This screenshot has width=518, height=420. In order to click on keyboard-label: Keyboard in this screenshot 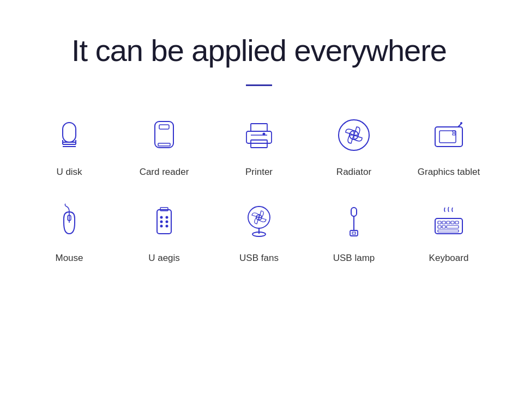, I will do `click(449, 258)`.